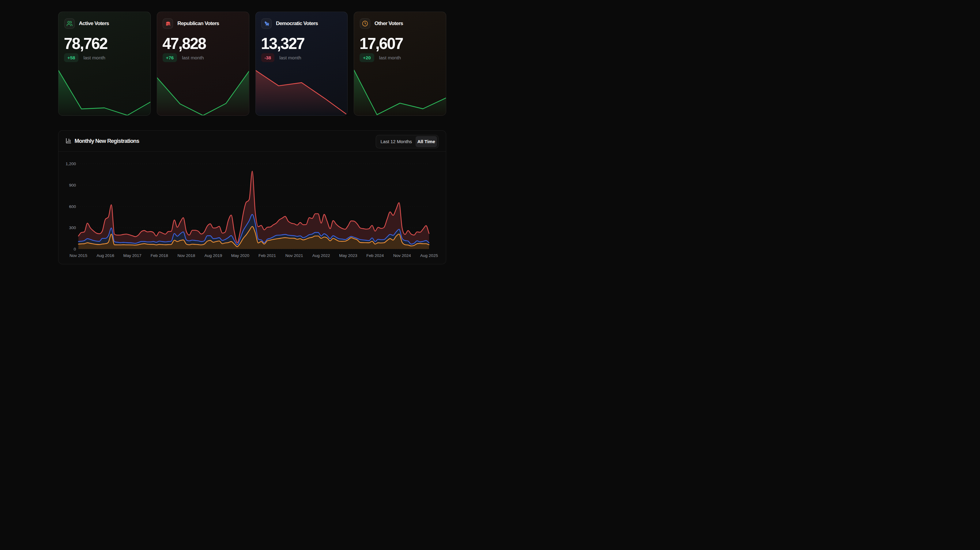  What do you see at coordinates (213, 255) in the screenshot?
I see `svg-text: Aug 2019` at bounding box center [213, 255].